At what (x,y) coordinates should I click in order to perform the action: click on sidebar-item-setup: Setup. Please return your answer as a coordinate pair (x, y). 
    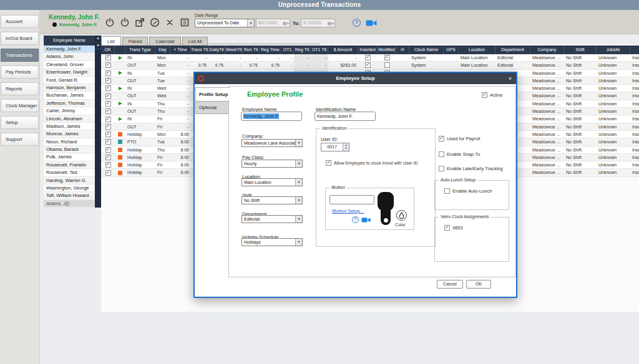
    Looking at the image, I should click on (20, 122).